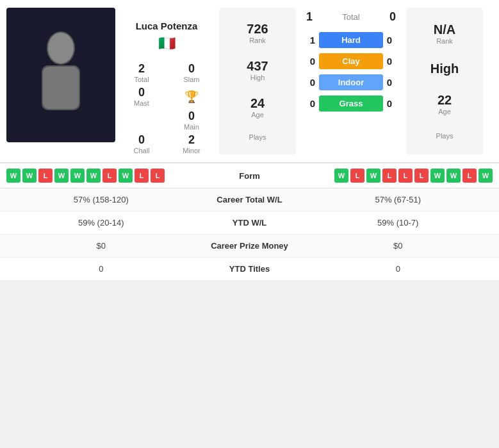 This screenshot has width=499, height=448. What do you see at coordinates (398, 269) in the screenshot?
I see `stats-row-right-3: 0` at bounding box center [398, 269].